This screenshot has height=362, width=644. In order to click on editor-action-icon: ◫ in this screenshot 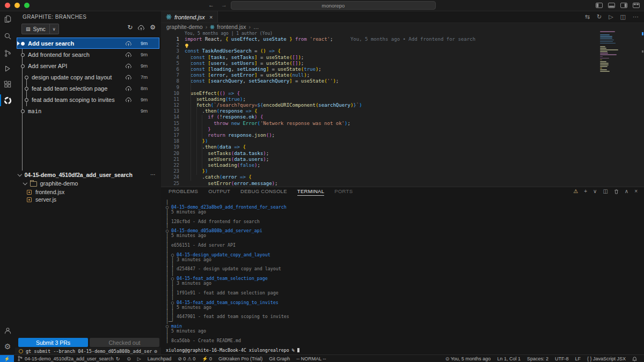, I will do `click(623, 17)`.